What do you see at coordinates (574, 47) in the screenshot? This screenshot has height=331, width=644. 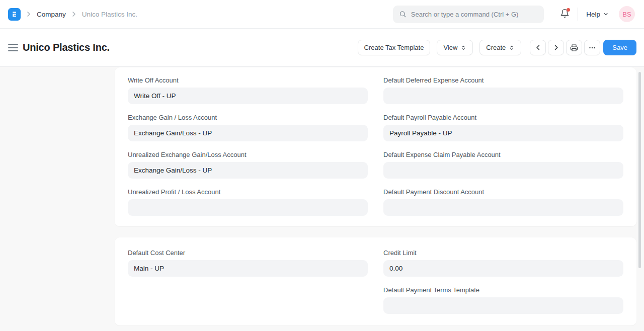 I see `print-button` at bounding box center [574, 47].